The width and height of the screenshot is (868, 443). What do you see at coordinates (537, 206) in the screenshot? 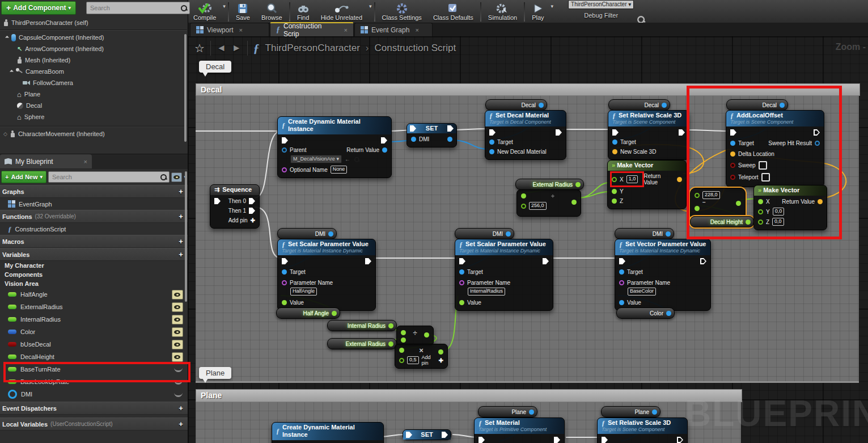
I see `divisor-input: 256,0` at bounding box center [537, 206].